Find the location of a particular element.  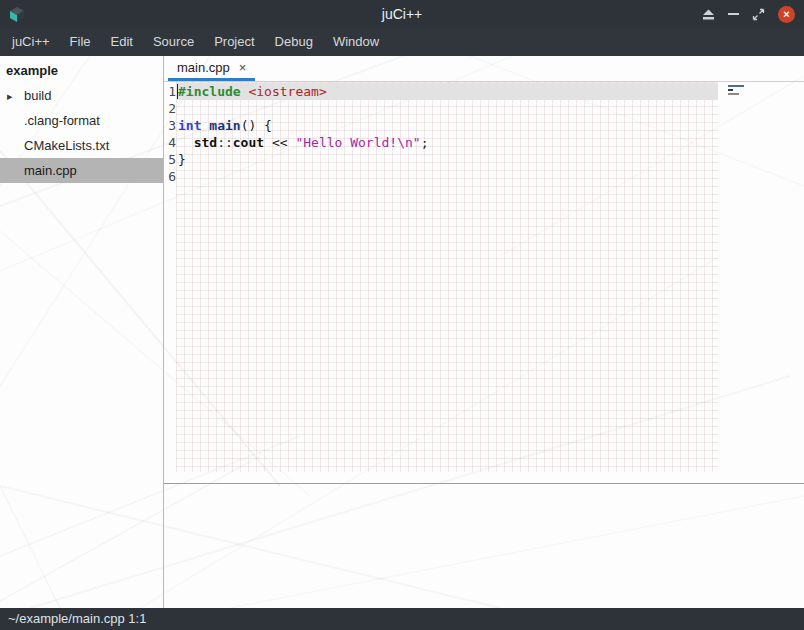

code-token: cout is located at coordinates (248, 142).